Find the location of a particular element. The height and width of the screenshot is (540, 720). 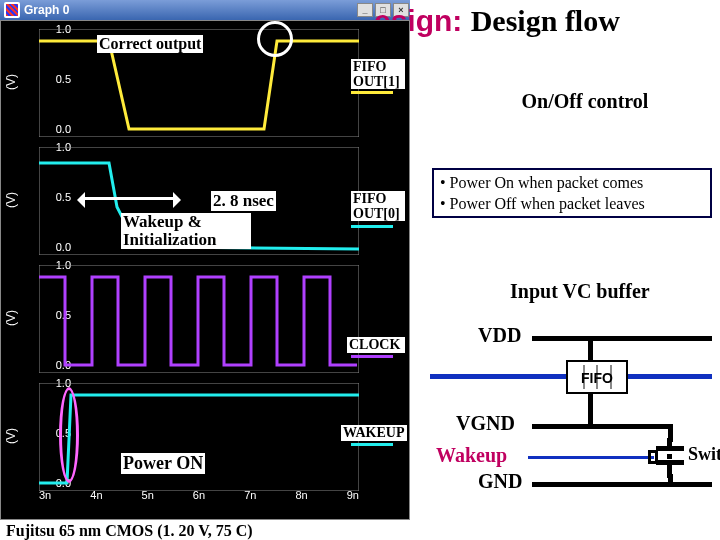

process-caption: Fujitsu 65 nm CMOS (1. 20 V, 75 C) is located at coordinates (130, 531).